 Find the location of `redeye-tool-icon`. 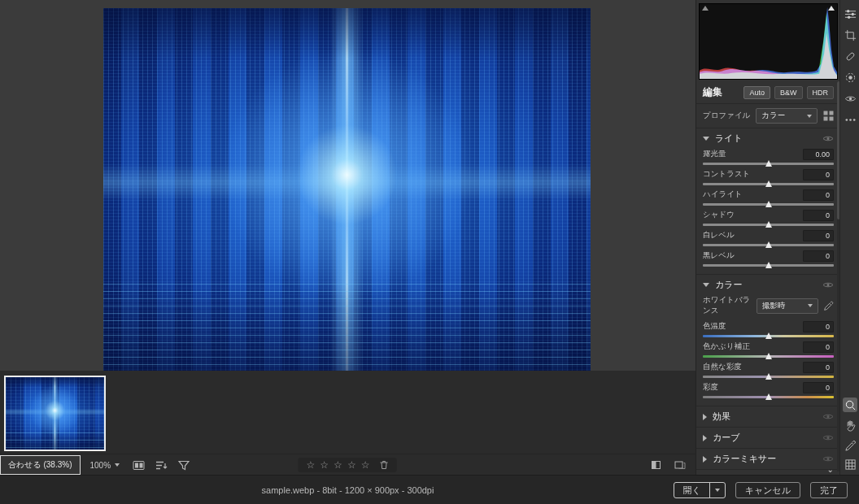

redeye-tool-icon is located at coordinates (850, 98).